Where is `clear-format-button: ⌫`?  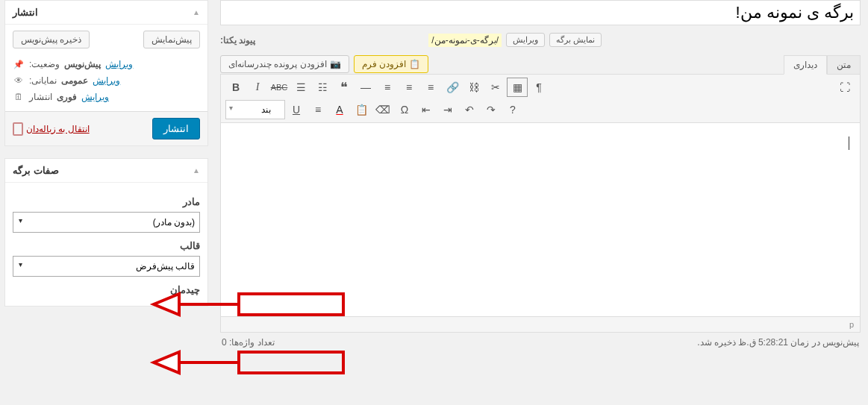 clear-format-button: ⌫ is located at coordinates (383, 110).